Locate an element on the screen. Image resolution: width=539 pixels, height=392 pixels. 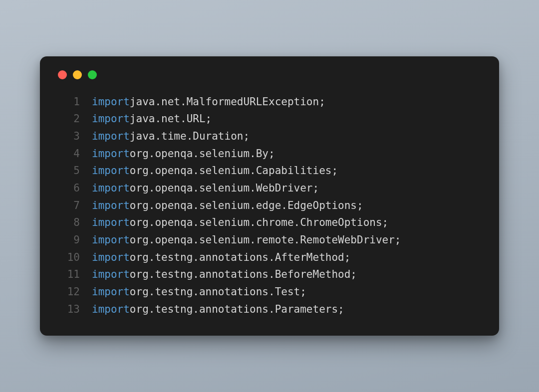
window-controls is located at coordinates (270, 75).